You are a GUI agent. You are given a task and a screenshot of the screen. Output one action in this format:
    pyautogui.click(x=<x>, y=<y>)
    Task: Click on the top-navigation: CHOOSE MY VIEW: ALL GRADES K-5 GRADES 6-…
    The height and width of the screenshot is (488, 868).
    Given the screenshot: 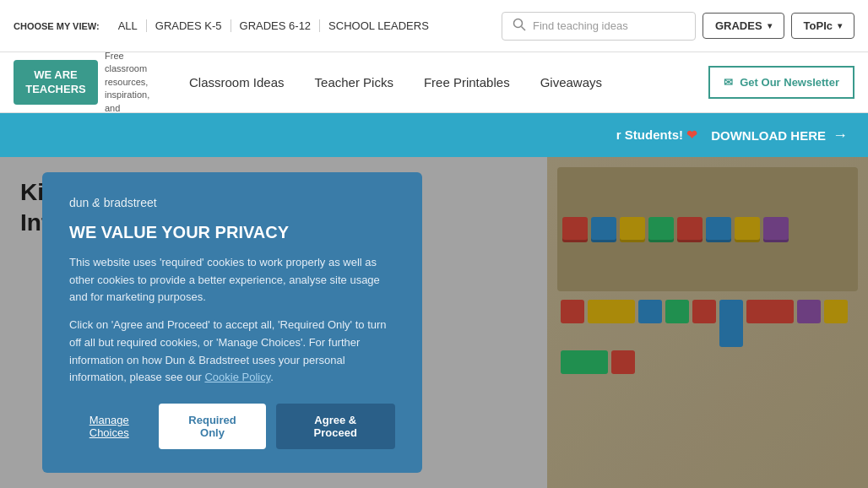 What is the action you would take?
    pyautogui.click(x=434, y=26)
    